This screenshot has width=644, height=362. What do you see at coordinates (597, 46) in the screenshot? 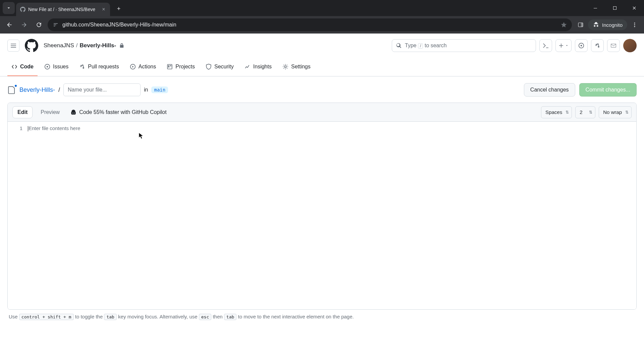
I see `pulls-global-button` at bounding box center [597, 46].